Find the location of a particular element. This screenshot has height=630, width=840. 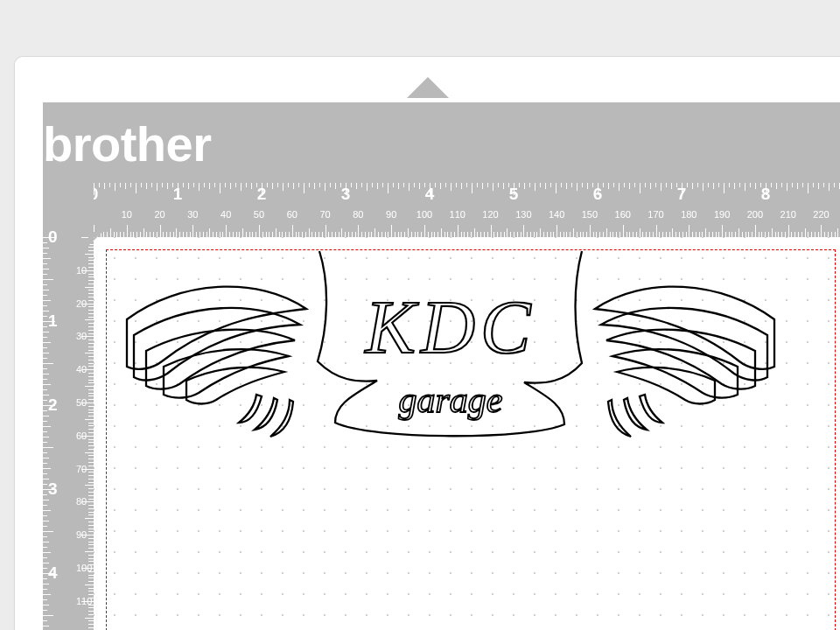

ruler-h-mm-120: 120 is located at coordinates (490, 214).